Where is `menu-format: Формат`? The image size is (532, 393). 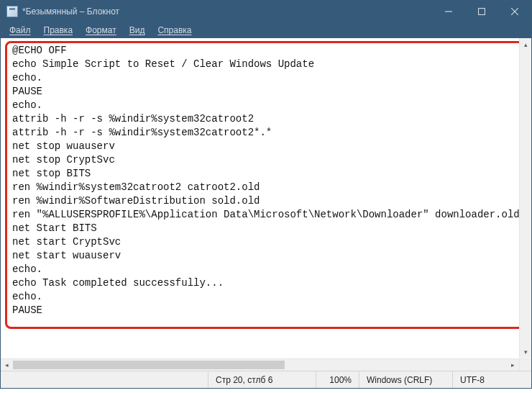
menu-format: Формат is located at coordinates (101, 30).